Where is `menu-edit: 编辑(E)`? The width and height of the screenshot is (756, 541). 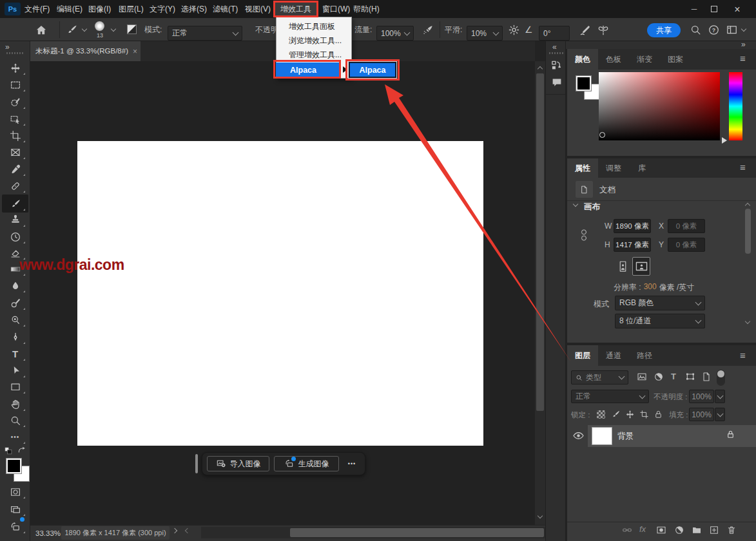
menu-edit: 编辑(E) is located at coordinates (70, 9).